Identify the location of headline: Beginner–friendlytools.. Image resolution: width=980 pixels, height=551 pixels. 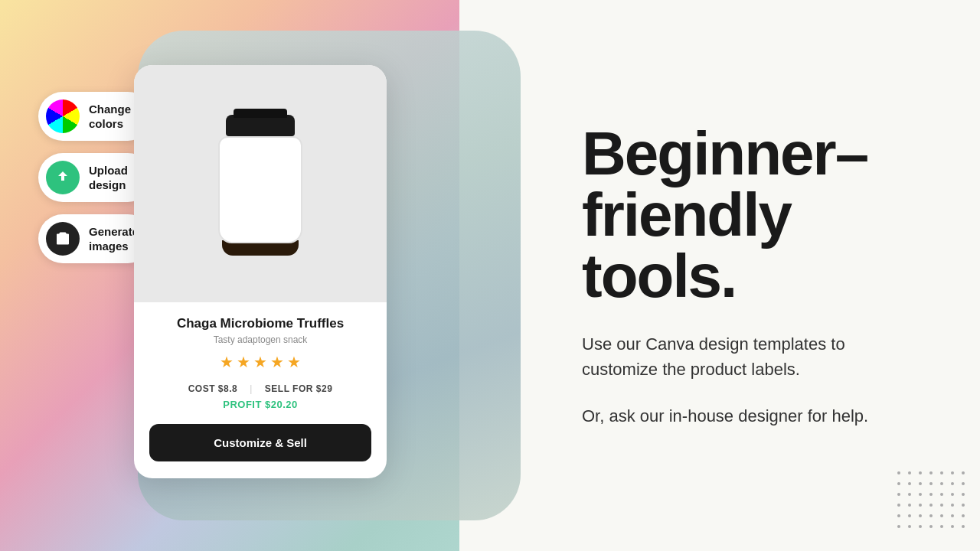
(750, 215).